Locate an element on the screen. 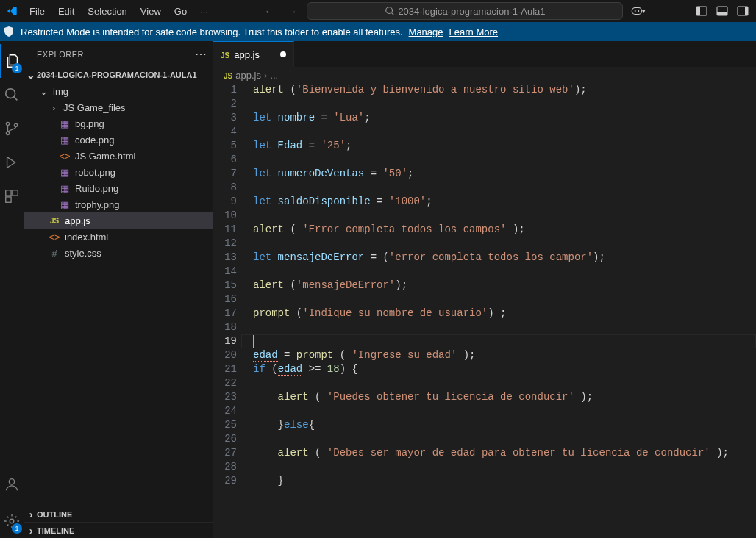 This screenshot has width=756, height=538. menu-view: View is located at coordinates (151, 12).